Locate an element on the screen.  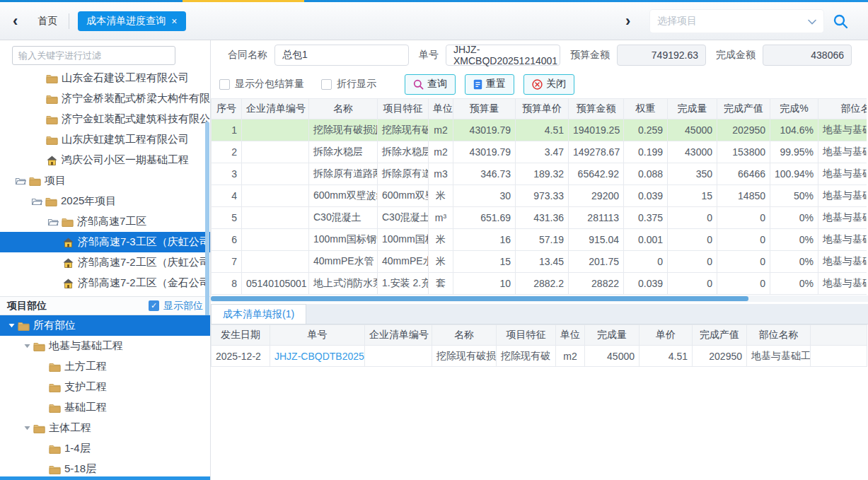
tree-item: 济宁金桥装配式桥梁大构件有限公司 is located at coordinates (105, 99).